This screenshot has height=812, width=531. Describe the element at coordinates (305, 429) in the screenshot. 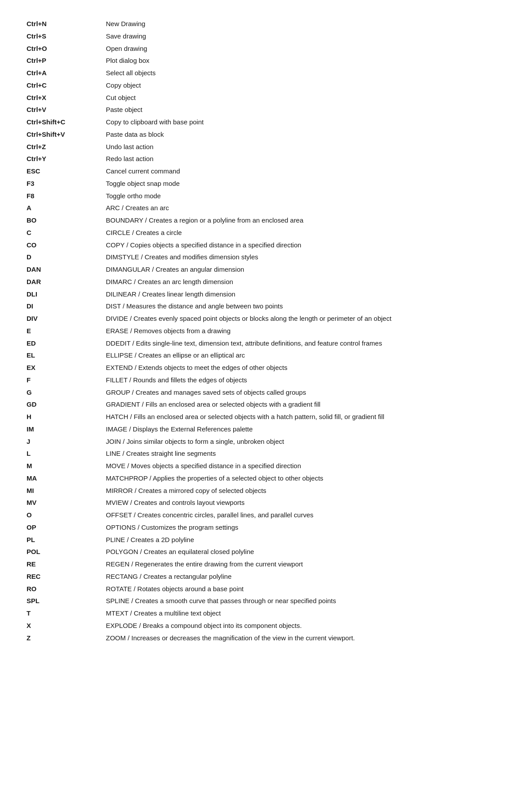

I see `shortcut-description: IMAGE / Displays the External References…` at that location.